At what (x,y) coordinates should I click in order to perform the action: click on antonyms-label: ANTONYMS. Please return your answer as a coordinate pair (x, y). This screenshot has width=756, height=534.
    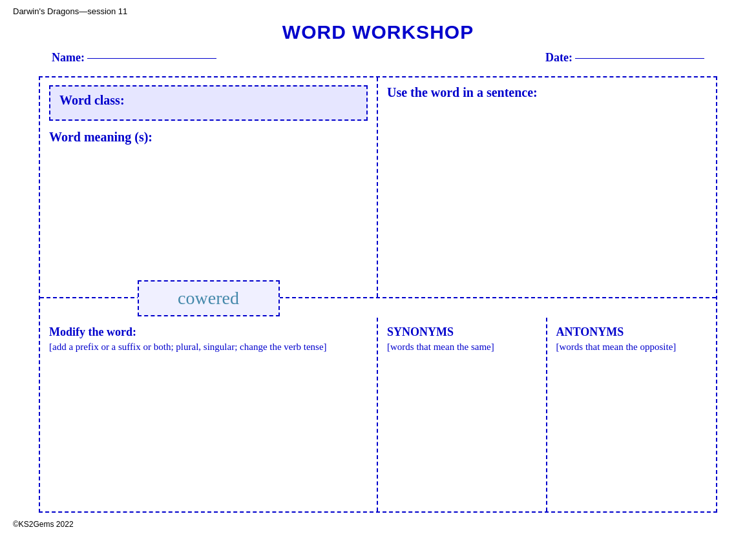
    Looking at the image, I should click on (632, 332).